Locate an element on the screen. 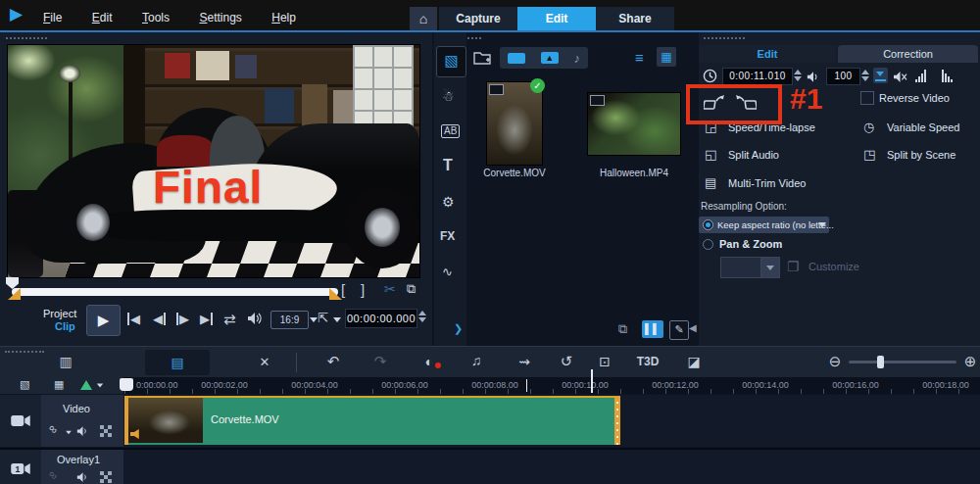 This screenshot has height=484, width=980. rail-instant-project-icon: ☃ is located at coordinates (449, 96).